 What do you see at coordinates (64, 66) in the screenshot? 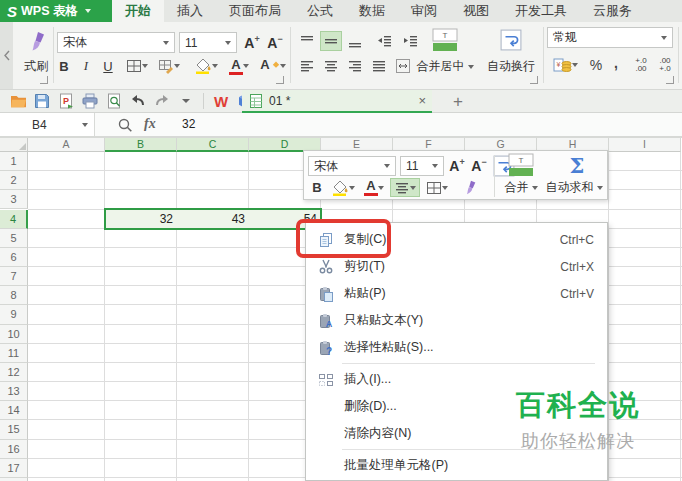
I see `bold-button: B` at bounding box center [64, 66].